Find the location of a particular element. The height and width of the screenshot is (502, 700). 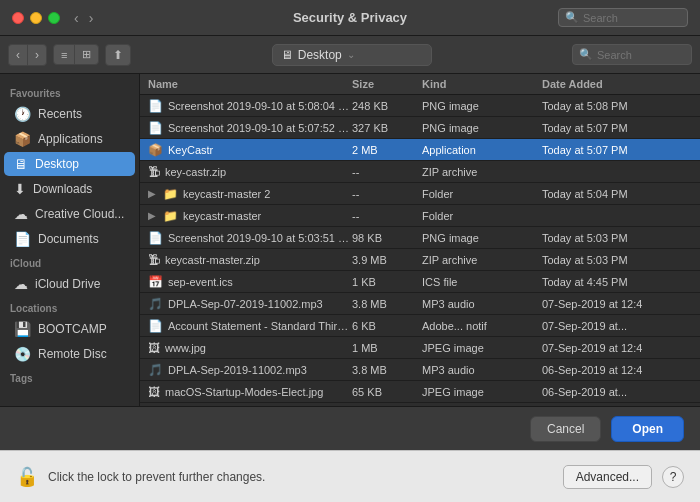

sidebar-item-desktop: 🖥Desktop is located at coordinates (70, 164).